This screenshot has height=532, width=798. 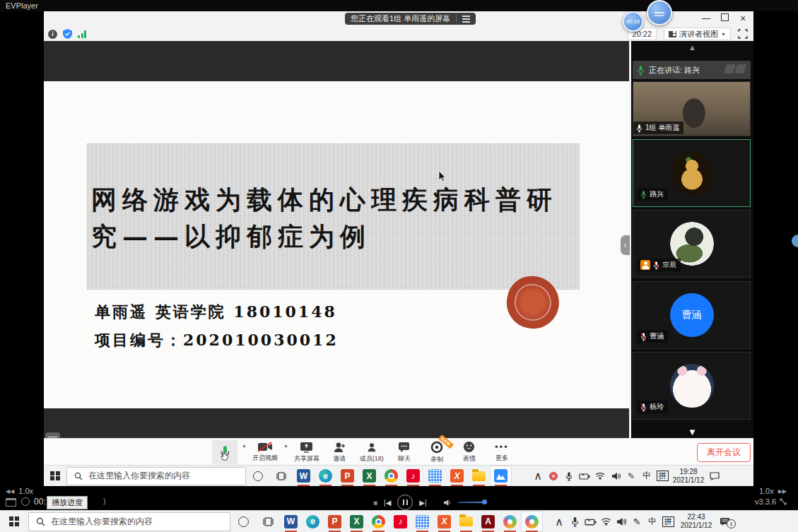 I want to click on taskbar-app-evplayer, so click(x=532, y=521).